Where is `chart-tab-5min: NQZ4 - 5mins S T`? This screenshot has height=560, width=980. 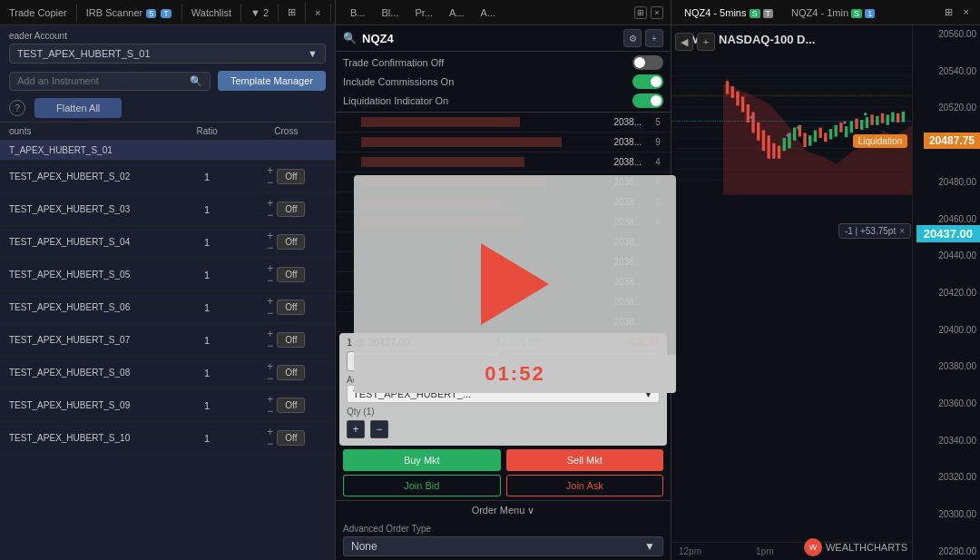
chart-tab-5min: NQZ4 - 5mins S T is located at coordinates (729, 13).